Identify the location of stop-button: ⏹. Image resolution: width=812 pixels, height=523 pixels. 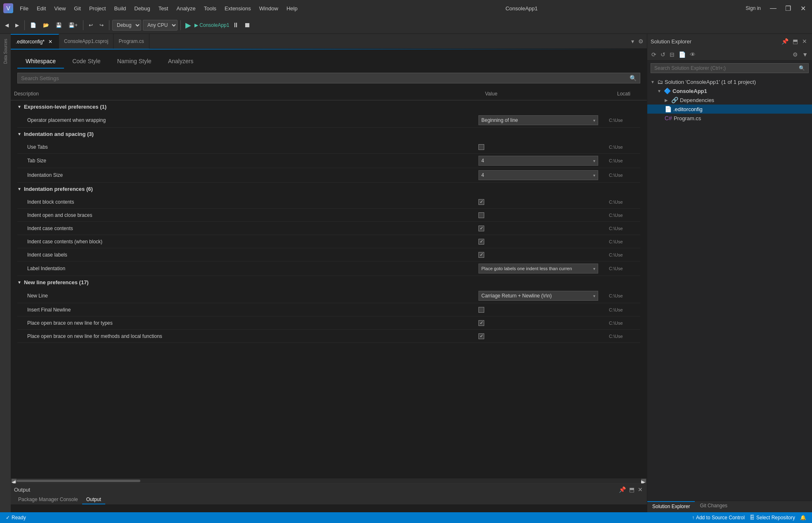
(247, 25).